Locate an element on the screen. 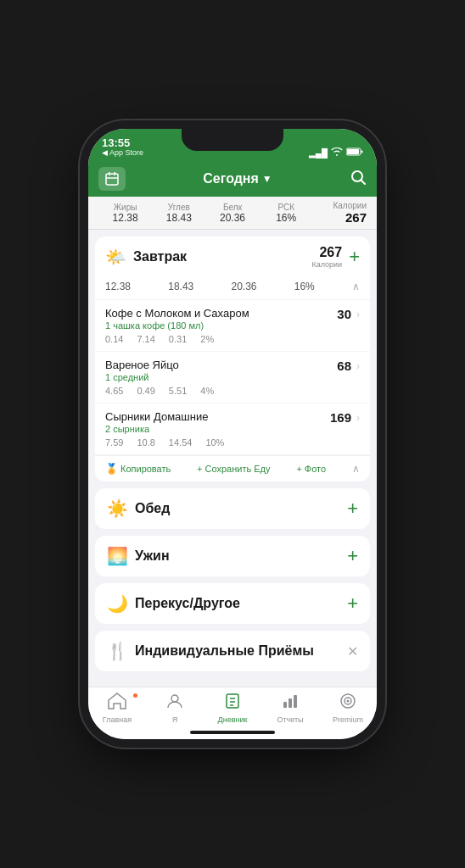 The width and height of the screenshot is (465, 868). calories-macro: Калории 267 is located at coordinates (339, 213).